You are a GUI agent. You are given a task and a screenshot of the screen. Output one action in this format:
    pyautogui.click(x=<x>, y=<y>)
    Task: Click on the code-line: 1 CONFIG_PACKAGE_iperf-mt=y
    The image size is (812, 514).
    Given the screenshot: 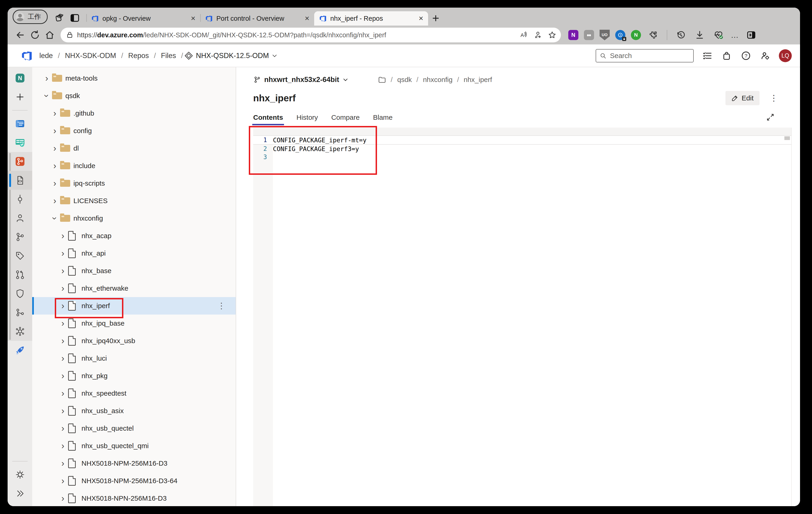 What is the action you would take?
    pyautogui.click(x=522, y=140)
    